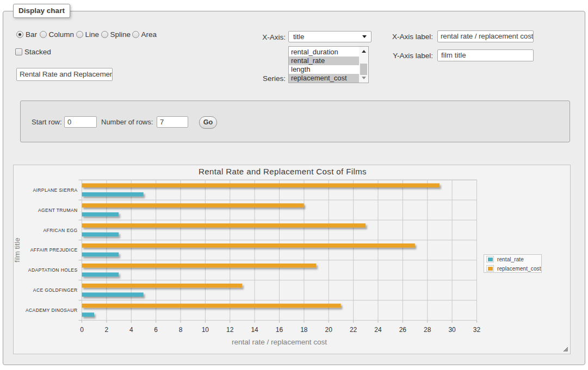 The width and height of the screenshot is (588, 370). What do you see at coordinates (329, 52) in the screenshot?
I see `listbox-option-rental-duration: rental_duration` at bounding box center [329, 52].